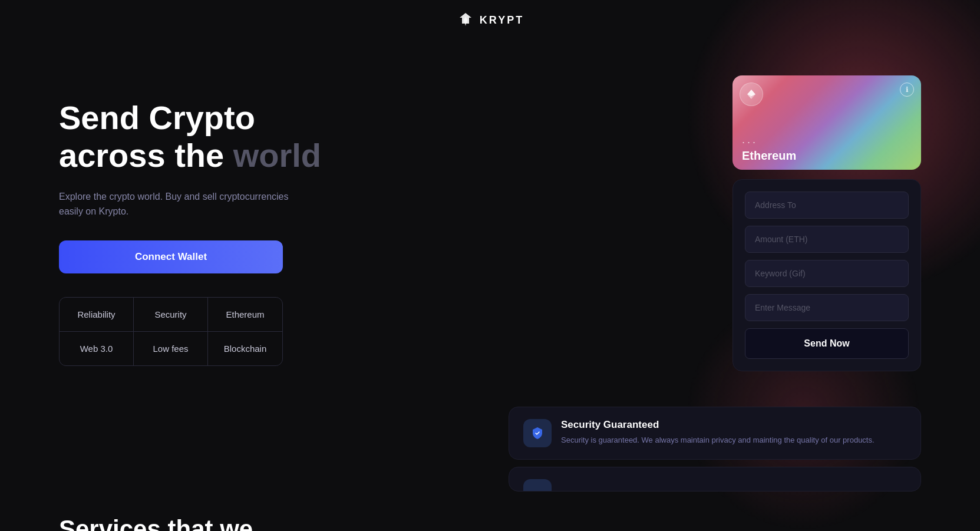  I want to click on shield-icon, so click(537, 433).